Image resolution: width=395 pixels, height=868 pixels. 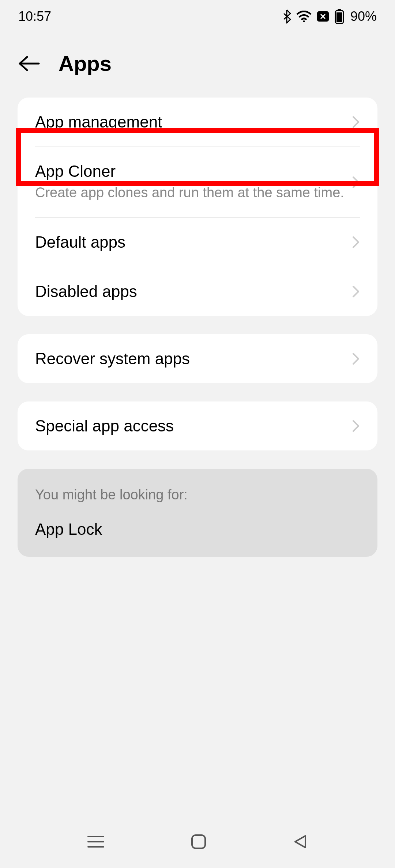 What do you see at coordinates (198, 529) in the screenshot?
I see `suggestion-app-lock: App Lock` at bounding box center [198, 529].